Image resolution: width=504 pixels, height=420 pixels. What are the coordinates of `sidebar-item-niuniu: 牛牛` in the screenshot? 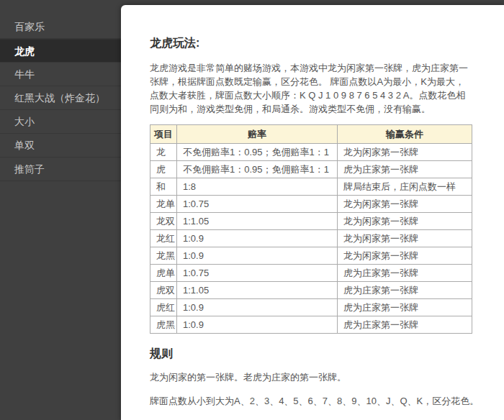 It's located at (60, 75).